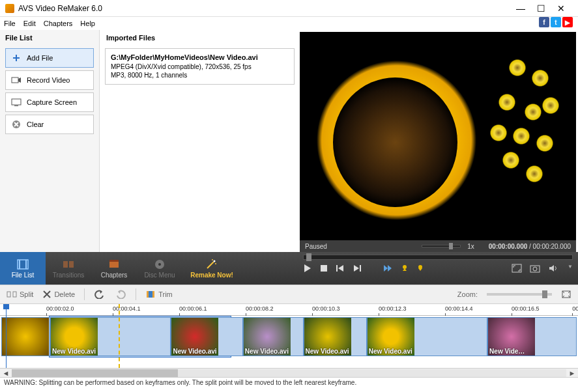  Describe the element at coordinates (470, 246) in the screenshot. I see `speed-value: 1x` at that location.